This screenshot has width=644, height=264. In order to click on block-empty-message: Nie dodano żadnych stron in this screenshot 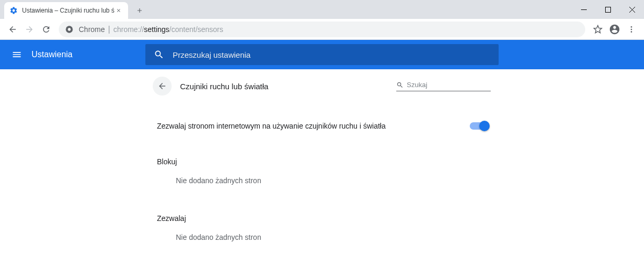, I will do `click(323, 181)`.